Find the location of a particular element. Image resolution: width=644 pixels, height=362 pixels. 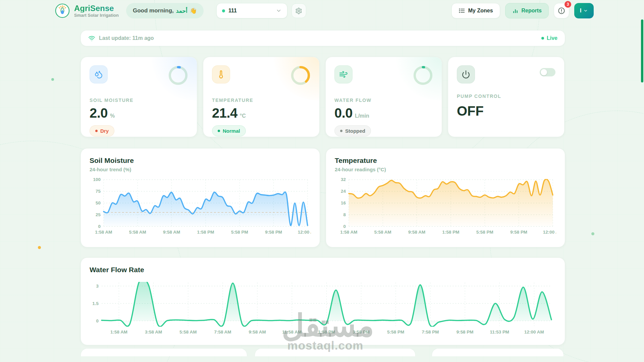

svg-text: 3:58 AM is located at coordinates (154, 332).